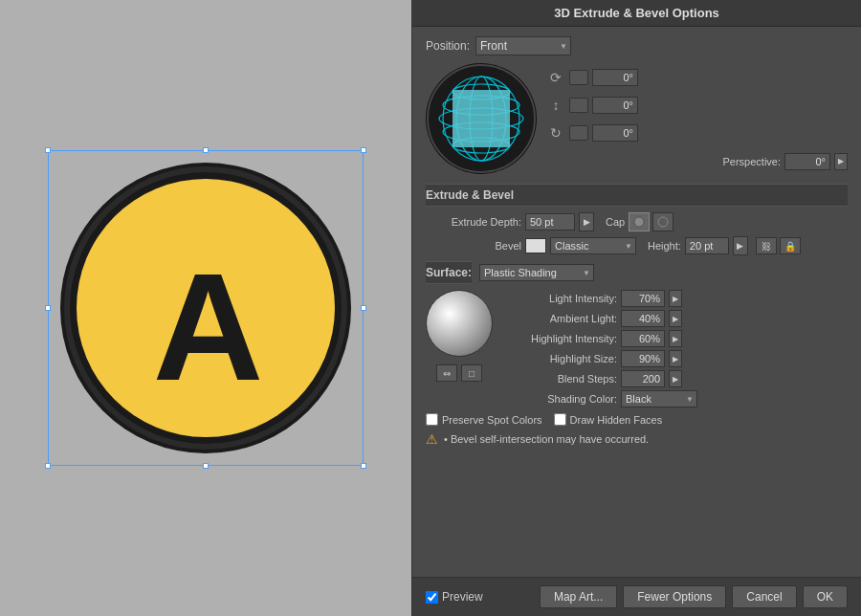 This screenshot has width=861, height=616. Describe the element at coordinates (637, 13) in the screenshot. I see `dialog-title: 3D Extrude & Bevel Options` at that location.